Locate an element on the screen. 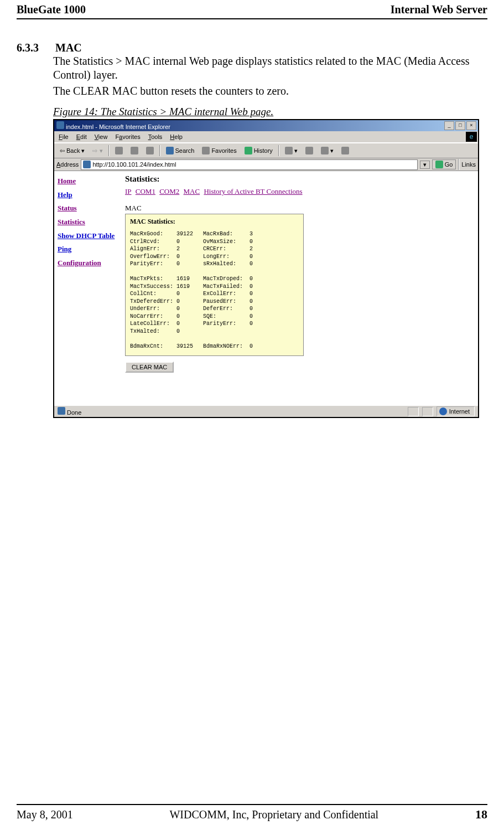 The image size is (504, 825). address-label: Address is located at coordinates (67, 164).